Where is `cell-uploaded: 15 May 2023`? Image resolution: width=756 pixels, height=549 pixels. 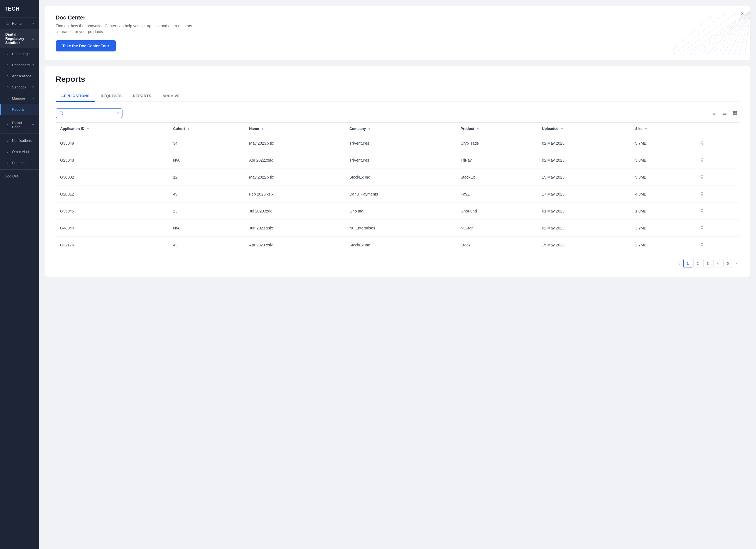
cell-uploaded: 15 May 2023 is located at coordinates (584, 245).